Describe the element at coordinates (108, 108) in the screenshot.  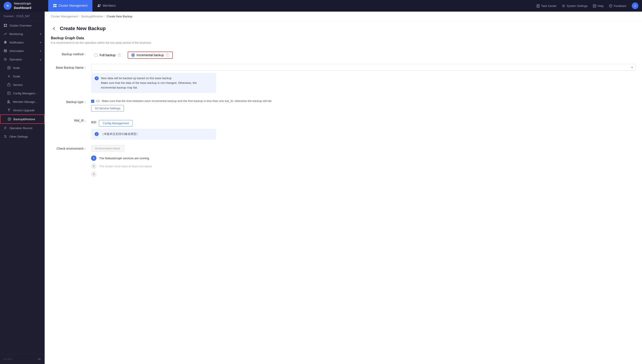
I see `s3-service-settings-button: S3 Service Settings` at that location.